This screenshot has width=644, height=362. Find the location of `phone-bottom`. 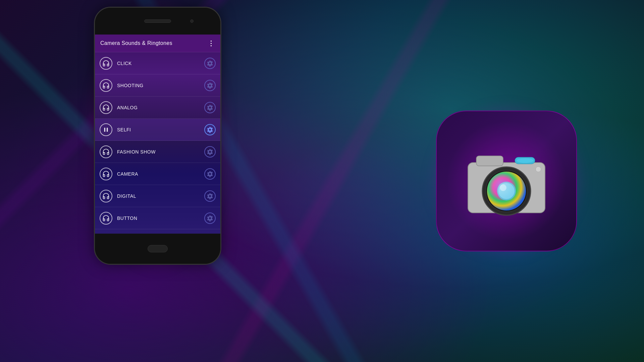

phone-bottom is located at coordinates (158, 249).